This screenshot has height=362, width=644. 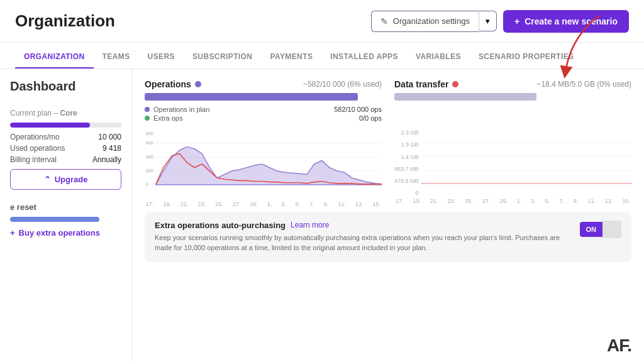 What do you see at coordinates (322, 21) in the screenshot?
I see `header: Organization ✎ Organization settings ▾ +…` at bounding box center [322, 21].